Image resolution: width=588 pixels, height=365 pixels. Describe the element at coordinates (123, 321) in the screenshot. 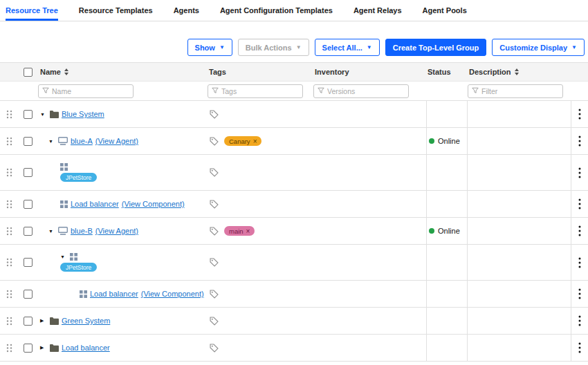

I see `name-cell: ▶Green System` at that location.